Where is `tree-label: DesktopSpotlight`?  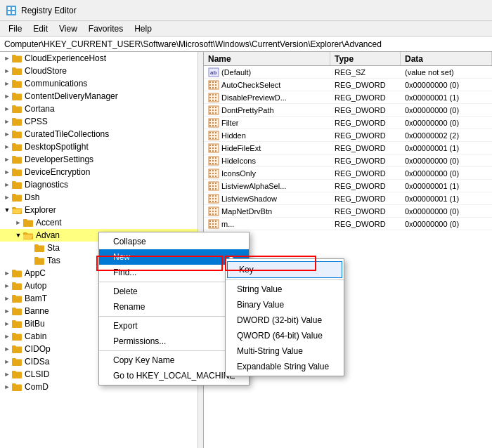
tree-label: DesktopSpotlight is located at coordinates (56, 147).